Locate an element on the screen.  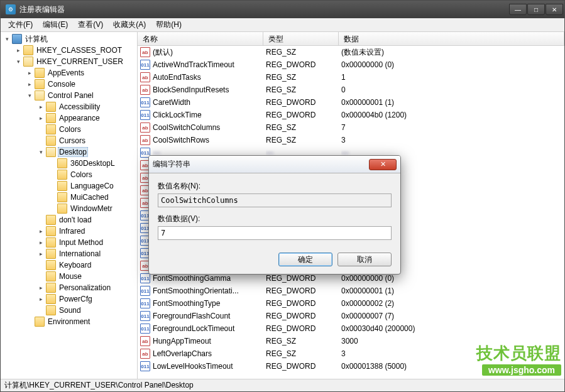
list-row: 011ActiveWndTrackTimeoutREG_DWORD0x00000… is located at coordinates (351, 65).